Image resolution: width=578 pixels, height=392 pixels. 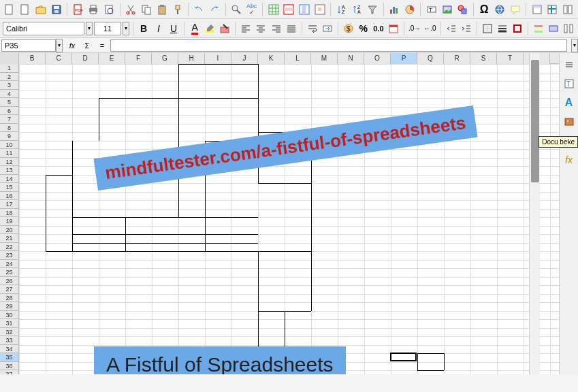 I want to click on row-header-32: 32, so click(x=10, y=332).